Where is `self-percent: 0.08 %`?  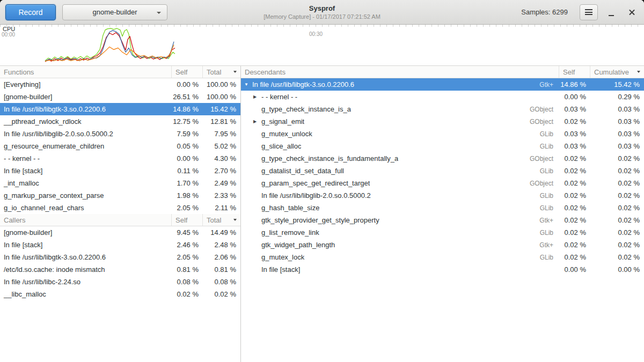 self-percent: 0.08 % is located at coordinates (187, 282).